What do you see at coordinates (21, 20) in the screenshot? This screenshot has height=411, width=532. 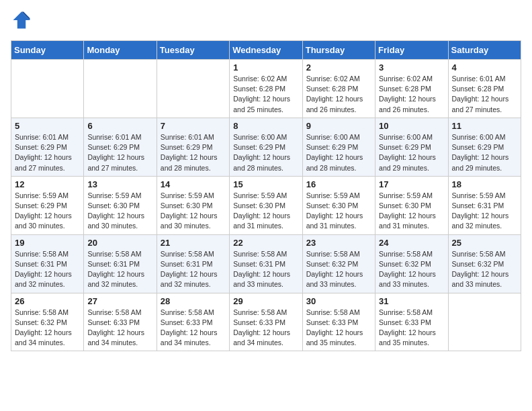 I see `logo-icon` at bounding box center [21, 20].